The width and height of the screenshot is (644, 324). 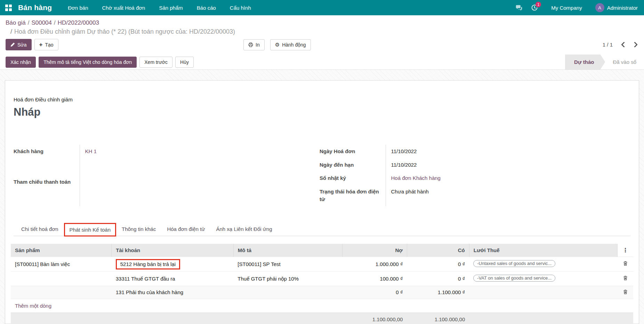 I want to click on table-row: [ST00011] Bàn làm việc 5212 Hàng bán bị …, so click(x=322, y=264).